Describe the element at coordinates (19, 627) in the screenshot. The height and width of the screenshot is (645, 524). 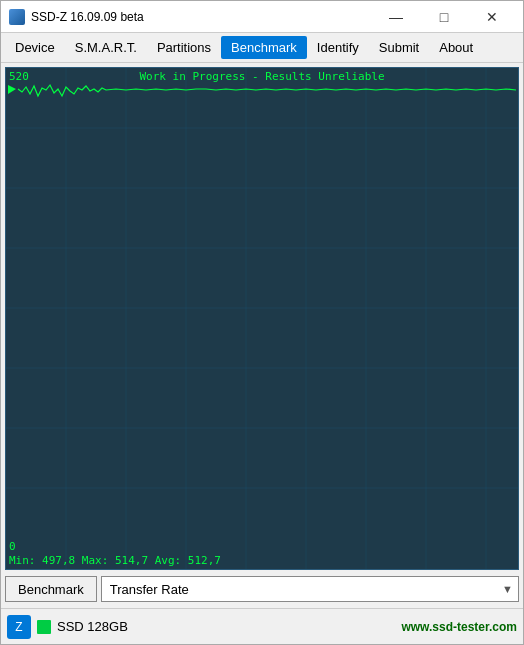
I see `app-status-icon: Z` at that location.